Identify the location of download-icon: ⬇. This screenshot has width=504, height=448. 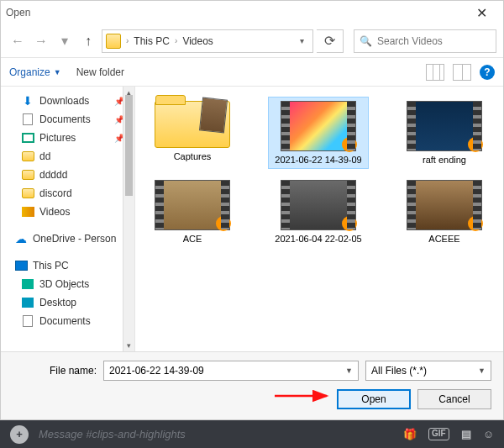
(28, 101).